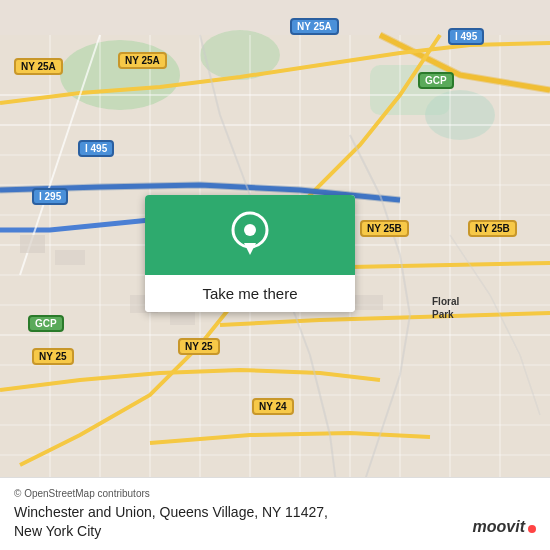  What do you see at coordinates (250, 254) in the screenshot?
I see `take-me-there-button: Take me there` at bounding box center [250, 254].